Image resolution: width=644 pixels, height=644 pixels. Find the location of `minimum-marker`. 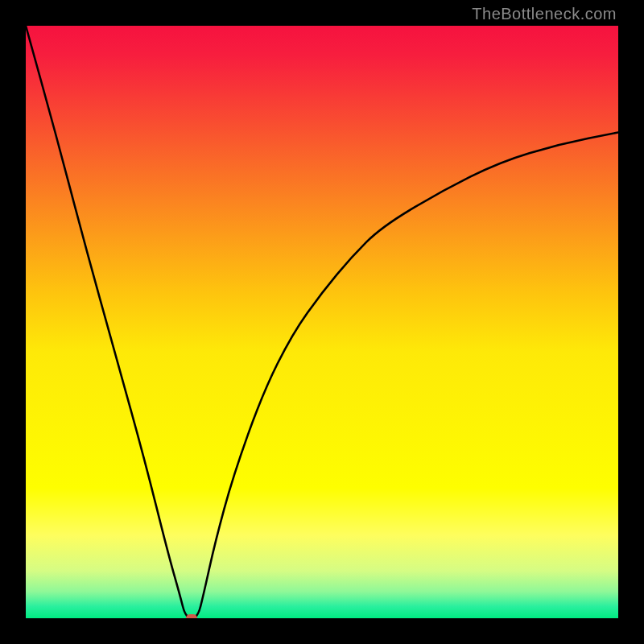

minimum-marker is located at coordinates (192, 617).